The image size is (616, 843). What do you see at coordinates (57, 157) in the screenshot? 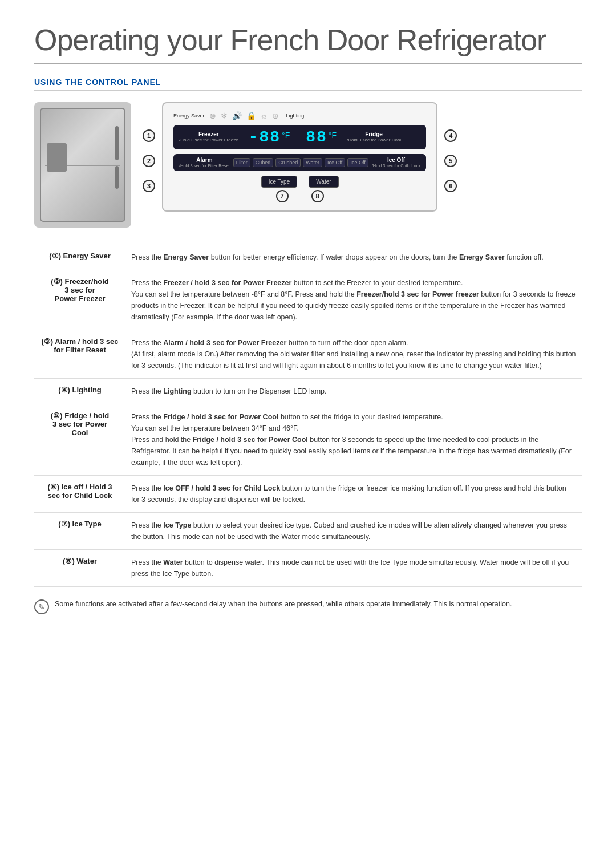
I see `fridge-dispenser` at bounding box center [57, 157].